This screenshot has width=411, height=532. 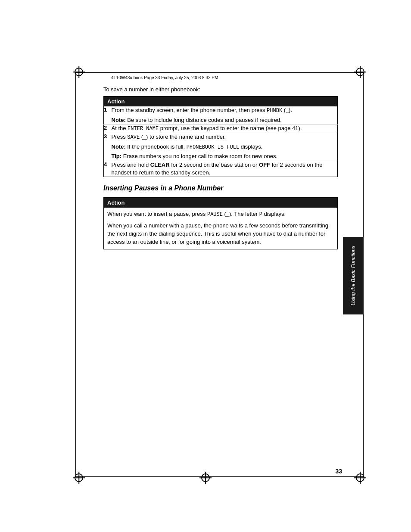 What do you see at coordinates (220, 476) in the screenshot?
I see `page-border-bottom` at bounding box center [220, 476].